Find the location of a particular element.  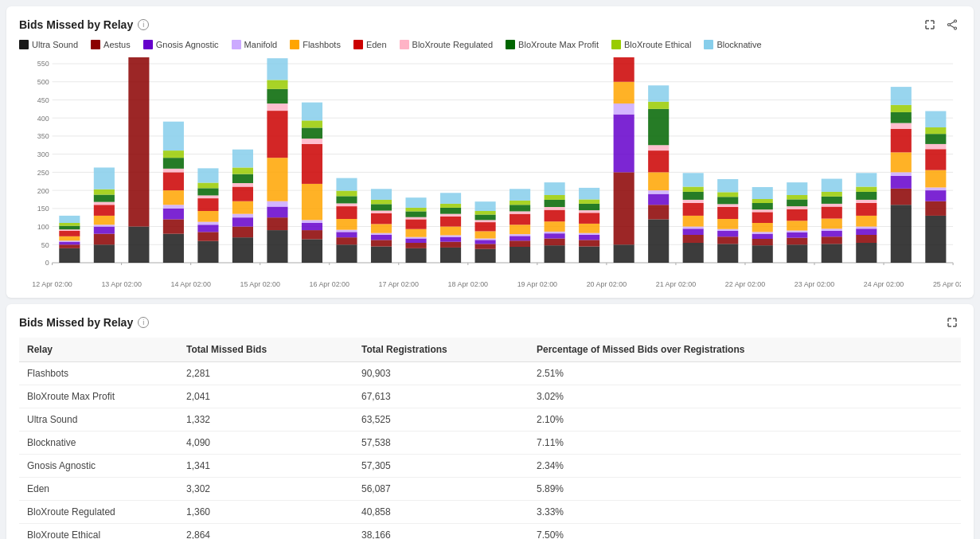

share-icon is located at coordinates (952, 25).